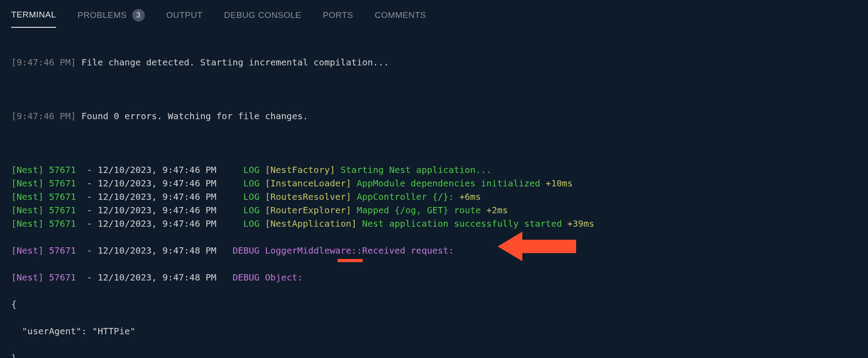 The image size is (868, 358). I want to click on json-brace: }, so click(434, 355).